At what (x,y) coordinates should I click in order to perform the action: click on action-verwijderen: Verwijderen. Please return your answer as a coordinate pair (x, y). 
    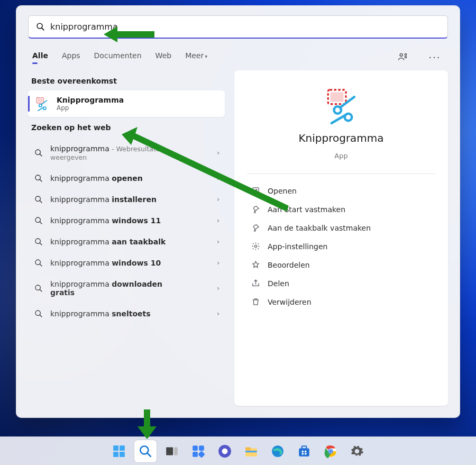
    Looking at the image, I should click on (341, 302).